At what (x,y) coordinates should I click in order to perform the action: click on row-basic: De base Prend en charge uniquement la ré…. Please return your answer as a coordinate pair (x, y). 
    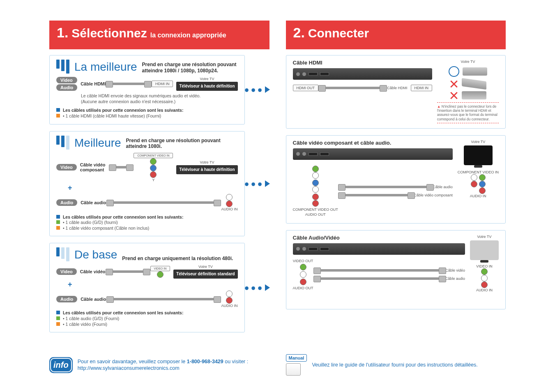
    Looking at the image, I should click on (159, 288).